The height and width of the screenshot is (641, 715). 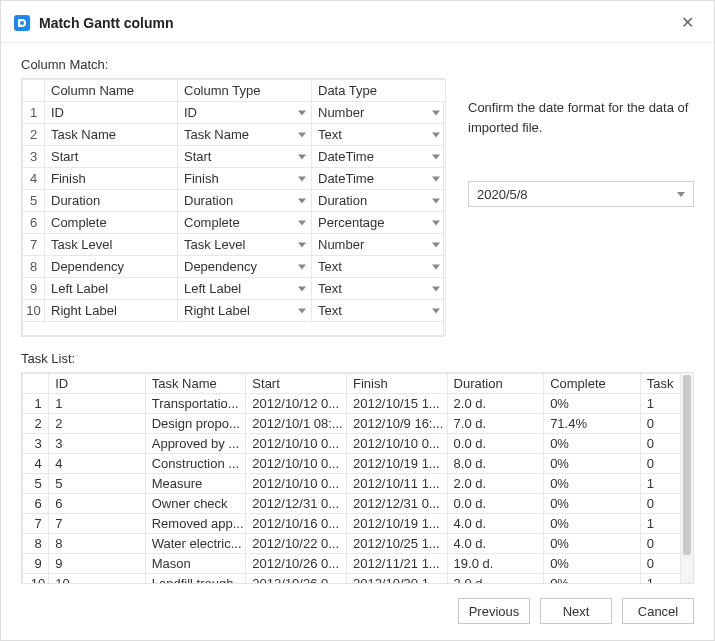 What do you see at coordinates (687, 478) in the screenshot?
I see `vertical-scrollbar` at bounding box center [687, 478].